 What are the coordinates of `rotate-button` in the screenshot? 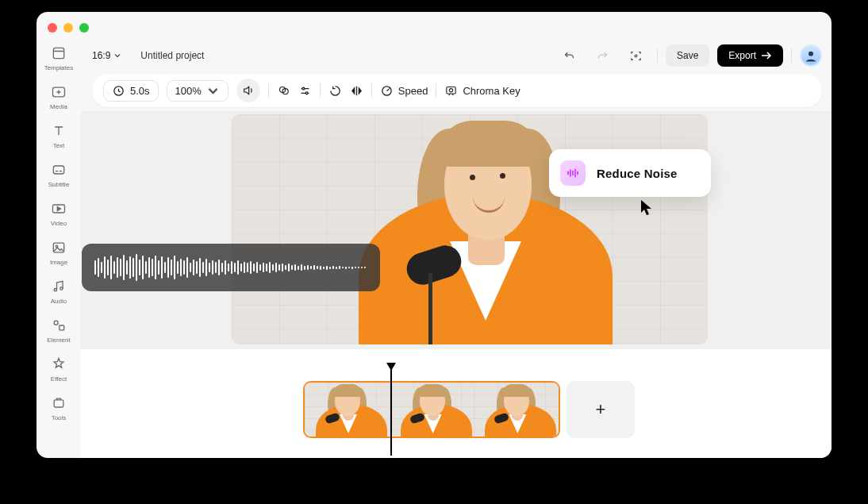 It's located at (335, 90).